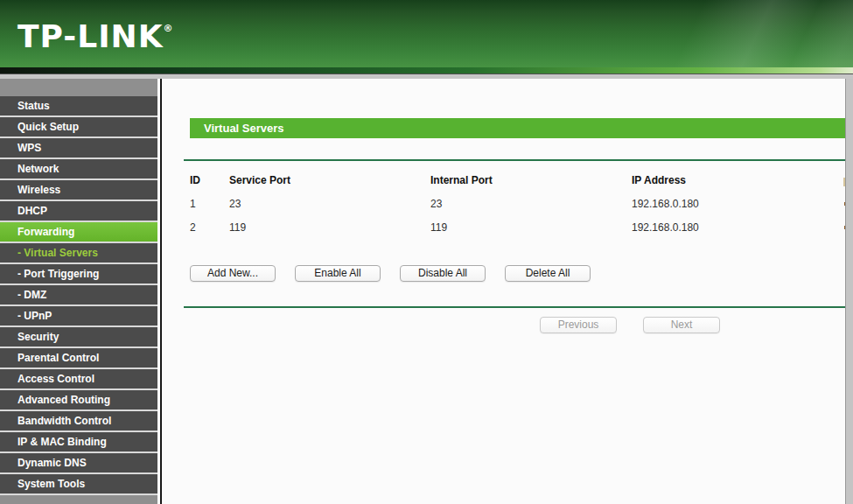 Image resolution: width=853 pixels, height=504 pixels. I want to click on previous-button: Previous, so click(578, 326).